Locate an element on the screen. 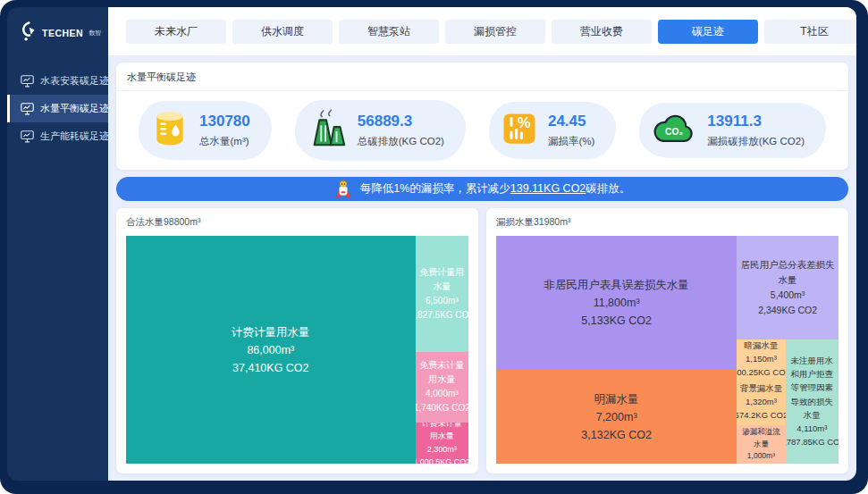 Image resolution: width=868 pixels, height=494 pixels. treemap-block-co2: 500.25KG CO2 is located at coordinates (761, 372).